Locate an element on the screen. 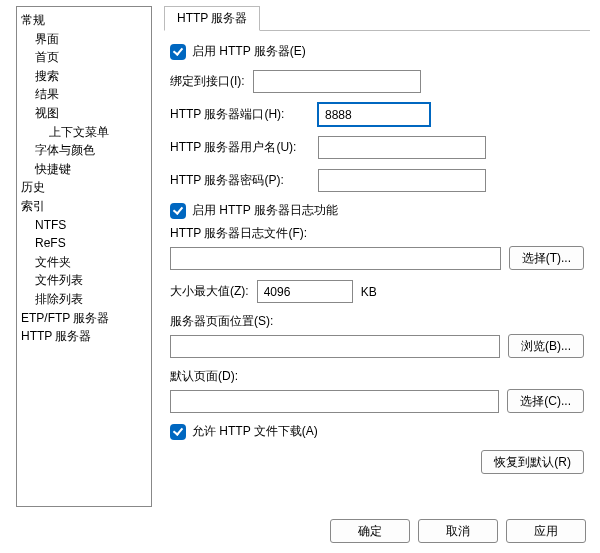 The height and width of the screenshot is (553, 600). bind-label: 绑定到接口(I): is located at coordinates (208, 82).